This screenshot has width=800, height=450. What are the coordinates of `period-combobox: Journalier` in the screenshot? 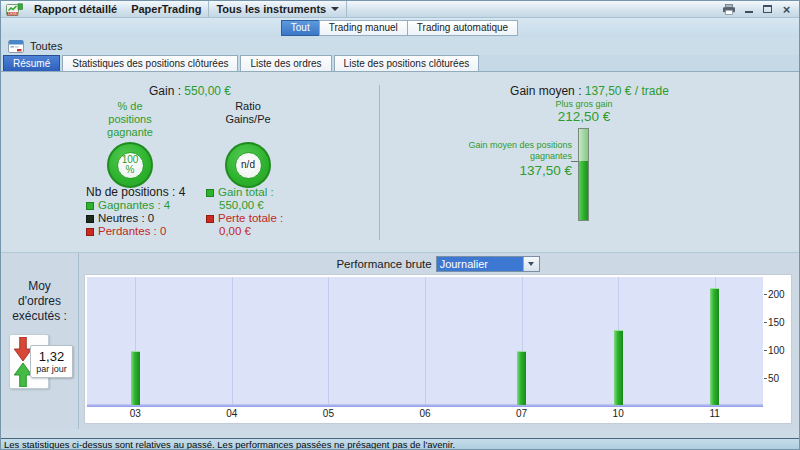 It's located at (488, 264).